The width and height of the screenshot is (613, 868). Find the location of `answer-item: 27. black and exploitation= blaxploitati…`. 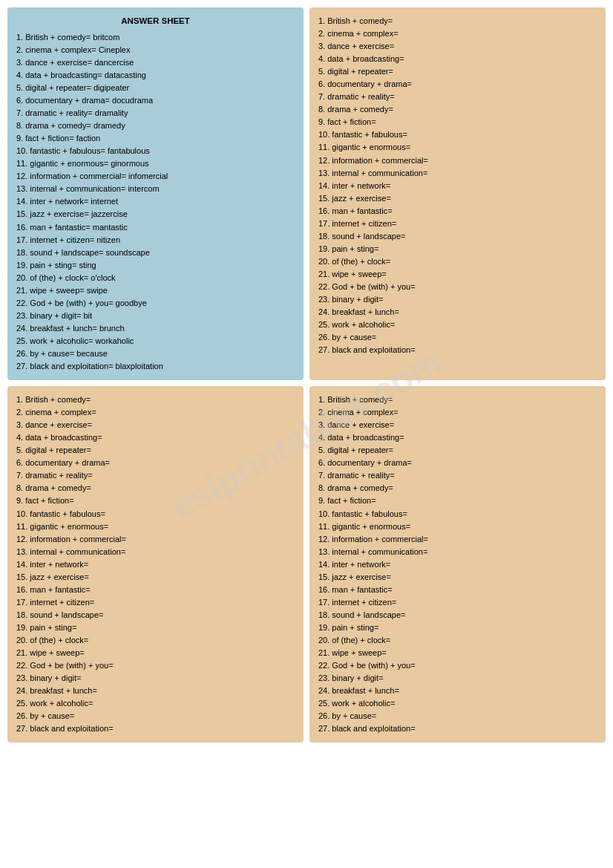

answer-item: 27. black and exploitation= blaxploitati… is located at coordinates (156, 367).